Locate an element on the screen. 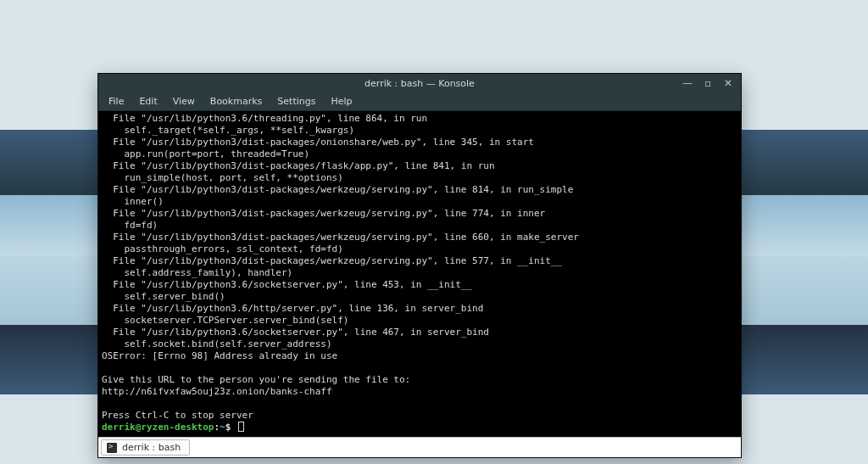 This screenshot has height=464, width=868. tab-label: derrik : bash is located at coordinates (151, 448).